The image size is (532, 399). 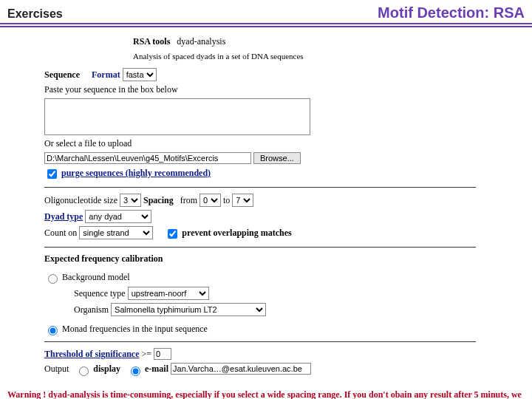 What do you see at coordinates (201, 41) in the screenshot?
I see `tool-name-suffix: dyad-analysis` at bounding box center [201, 41].